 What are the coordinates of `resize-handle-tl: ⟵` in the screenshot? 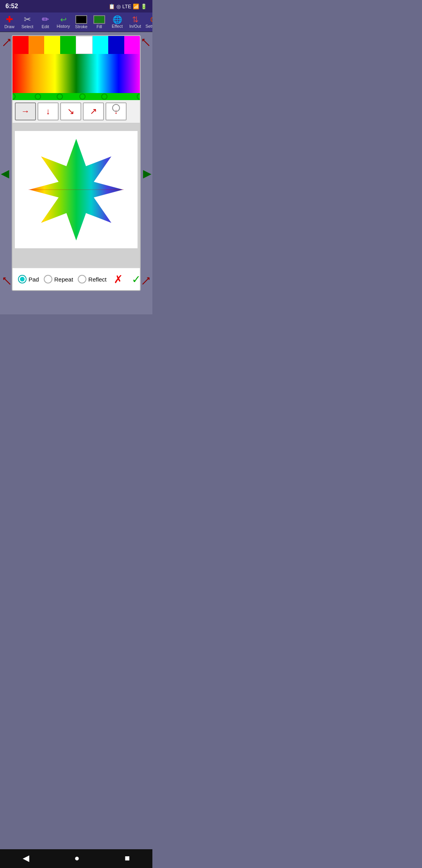 It's located at (7, 43).